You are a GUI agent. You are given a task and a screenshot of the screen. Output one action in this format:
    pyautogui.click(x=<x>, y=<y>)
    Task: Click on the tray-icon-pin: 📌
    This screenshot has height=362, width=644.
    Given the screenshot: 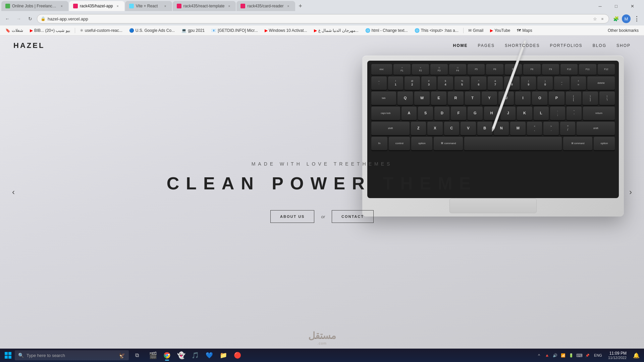 What is the action you would take?
    pyautogui.click(x=587, y=355)
    